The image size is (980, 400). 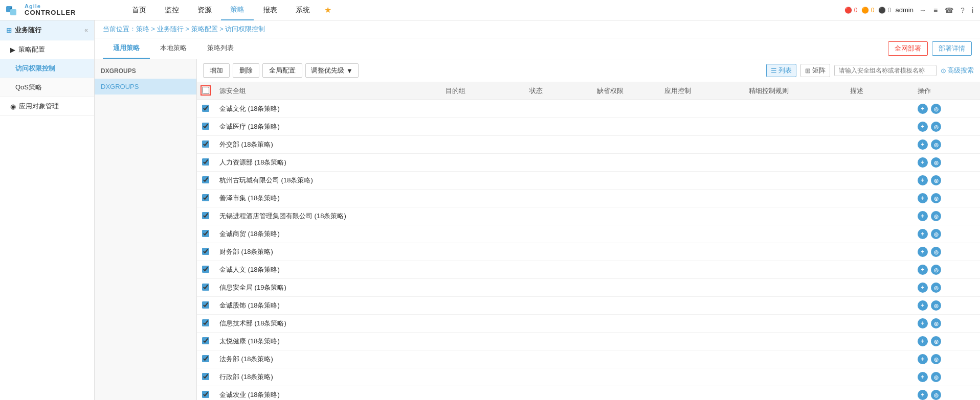 I want to click on copy-rule-button-9: ◎, so click(x=936, y=270).